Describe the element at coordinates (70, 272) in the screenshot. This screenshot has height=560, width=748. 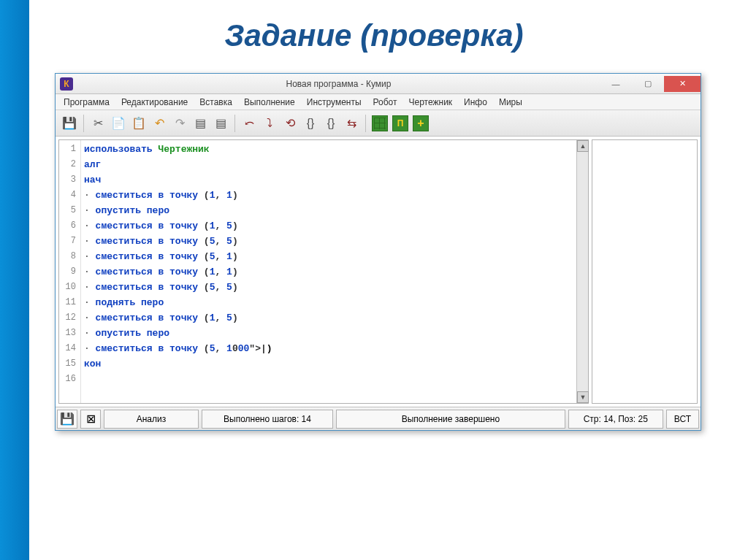
I see `line-gutter: 12345678910111213141516` at that location.